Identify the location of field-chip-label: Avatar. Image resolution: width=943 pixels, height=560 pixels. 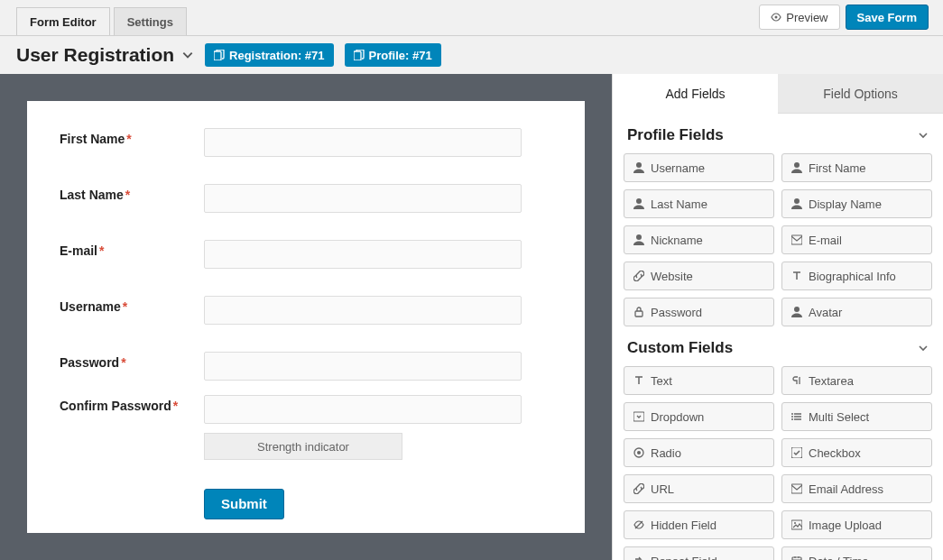
(825, 312).